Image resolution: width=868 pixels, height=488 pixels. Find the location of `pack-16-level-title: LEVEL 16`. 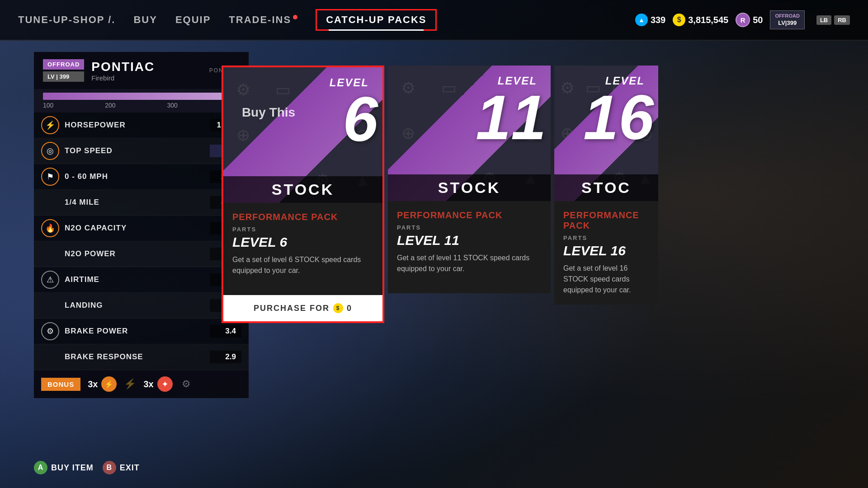

pack-16-level-title: LEVEL 16 is located at coordinates (606, 251).